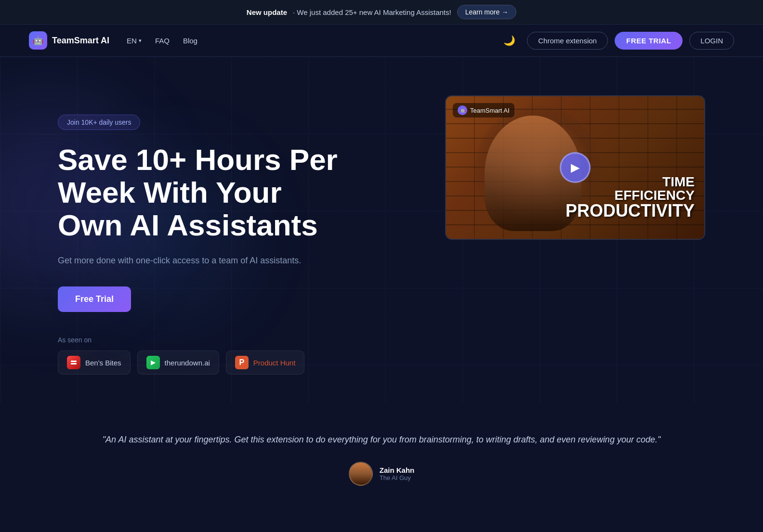  Describe the element at coordinates (575, 168) in the screenshot. I see `play-icon: ▶` at that location.